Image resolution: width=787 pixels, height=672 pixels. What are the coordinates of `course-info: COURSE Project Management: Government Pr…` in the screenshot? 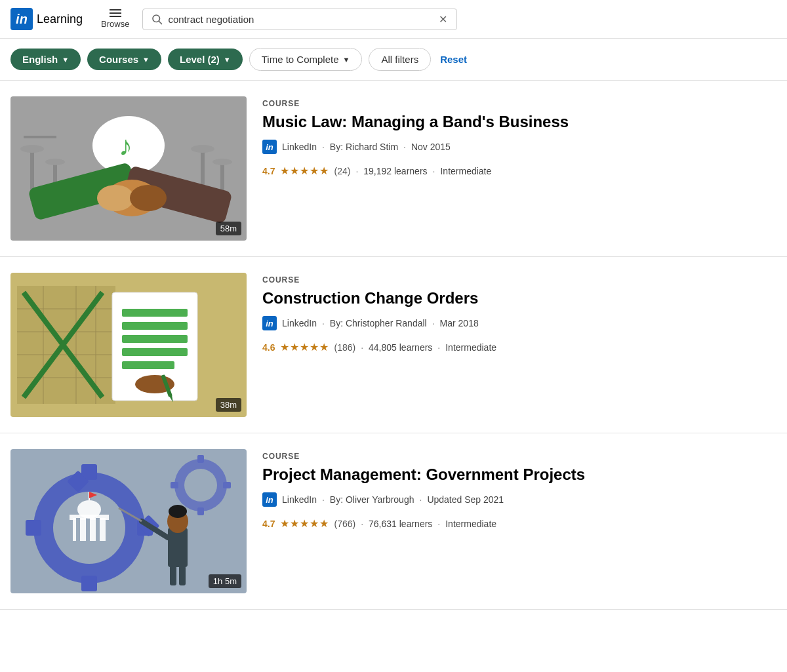 It's located at (519, 489).